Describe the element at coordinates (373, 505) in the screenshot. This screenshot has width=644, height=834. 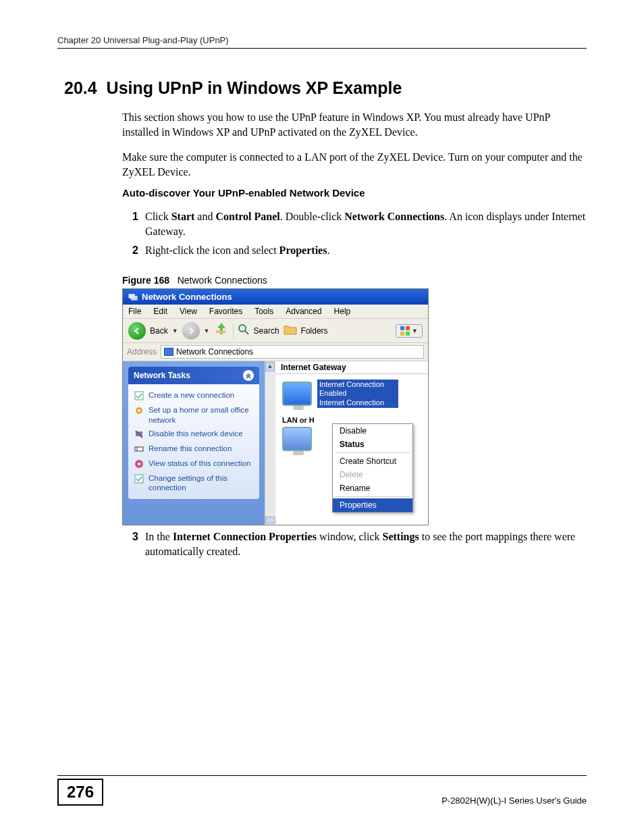
I see `ctx-properties: Properties` at that location.